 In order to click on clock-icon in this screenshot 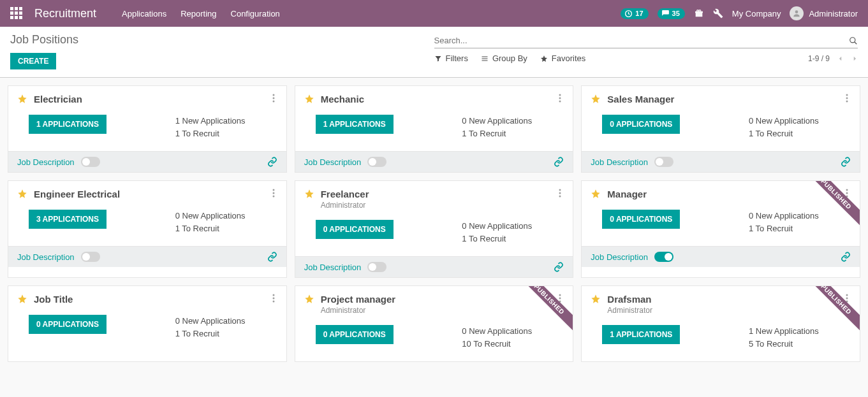, I will do `click(629, 14)`.